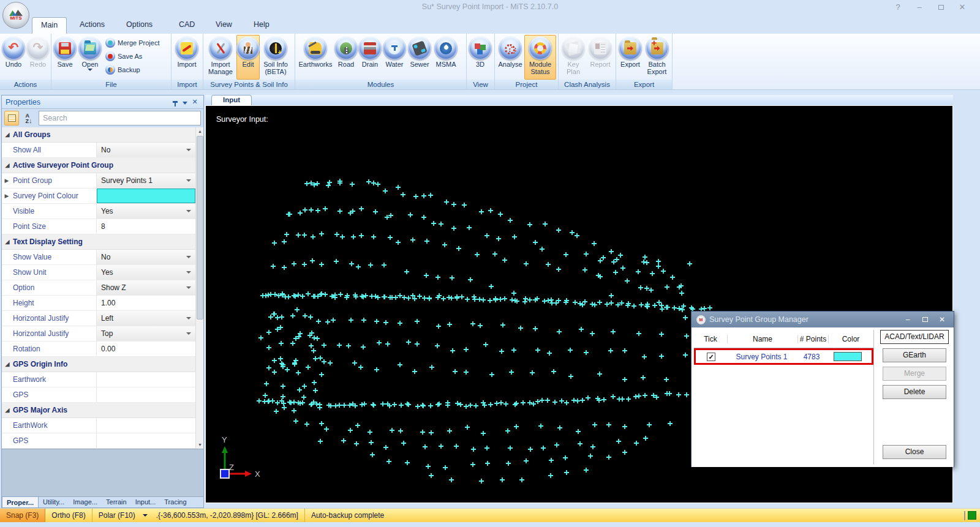  Describe the element at coordinates (914, 355) in the screenshot. I see `gearth-button: GEarth` at that location.